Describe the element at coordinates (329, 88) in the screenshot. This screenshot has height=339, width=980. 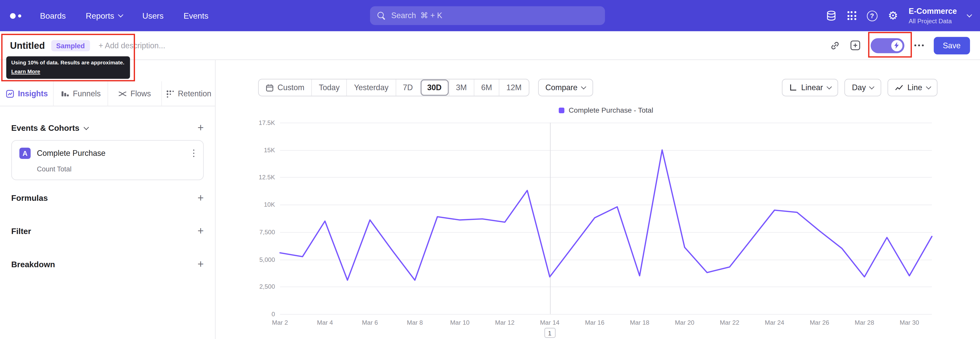
I see `range-today: Today` at that location.